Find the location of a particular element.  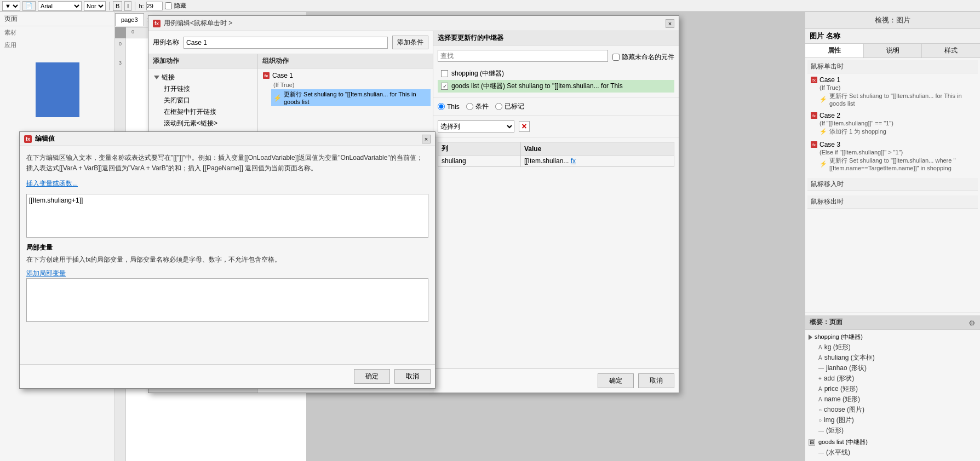

mouse-click-section: 鼠标单击时 fx Case 1 (If True) ⚡ 更新行 Set shul… is located at coordinates (893, 117).